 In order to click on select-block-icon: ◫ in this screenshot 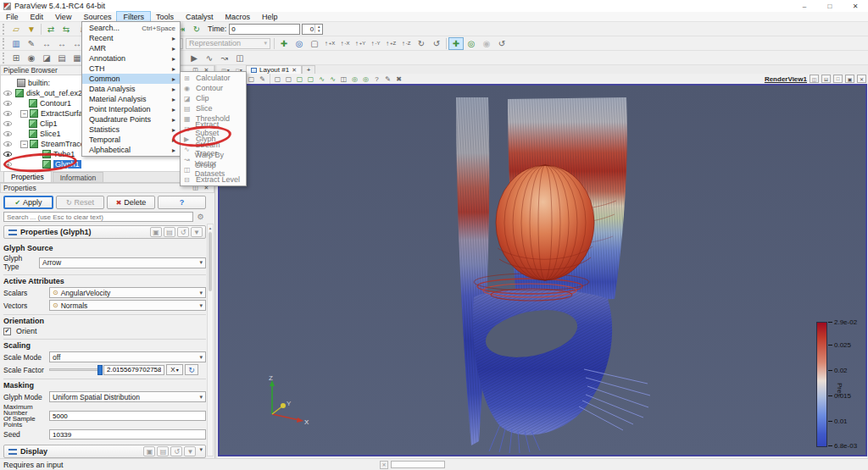, I will do `click(344, 80)`.